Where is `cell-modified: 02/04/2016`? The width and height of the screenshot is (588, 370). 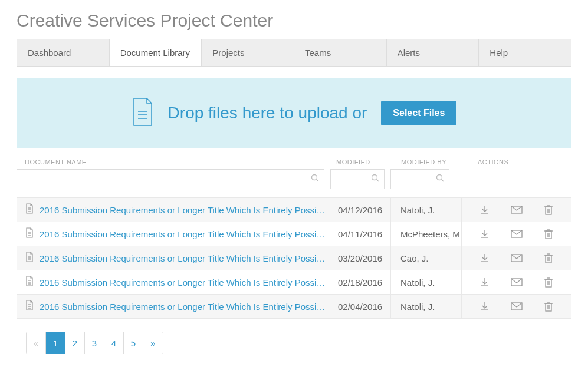
cell-modified: 02/04/2016 is located at coordinates (359, 306).